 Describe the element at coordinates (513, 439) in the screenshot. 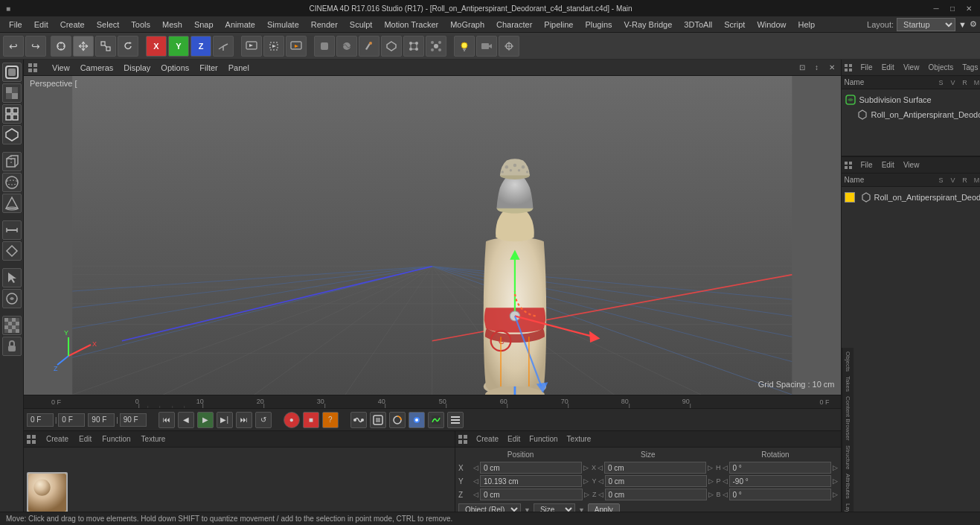

I see `attr-edit-button: Edit` at that location.